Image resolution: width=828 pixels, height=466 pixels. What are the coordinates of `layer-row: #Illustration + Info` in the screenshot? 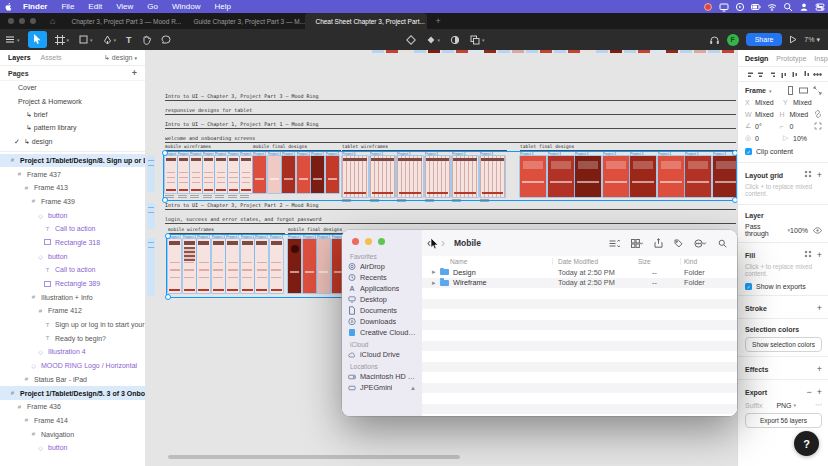 It's located at (72, 297).